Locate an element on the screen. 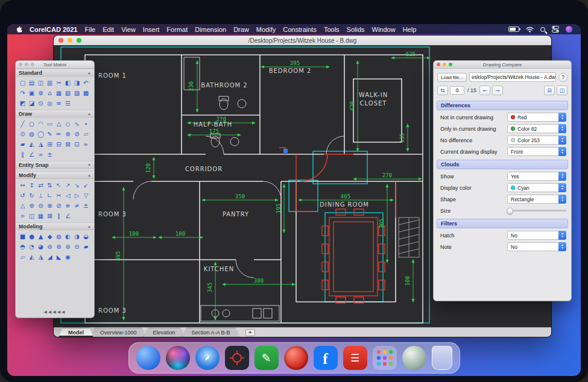 This screenshot has height=382, width=588. minimize-button is located at coordinates (70, 40).